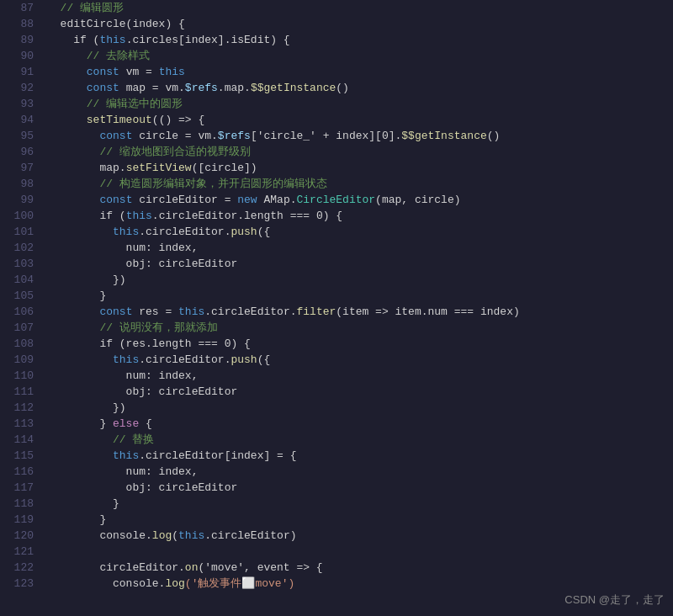  I want to click on code-token: map., so click(87, 168).